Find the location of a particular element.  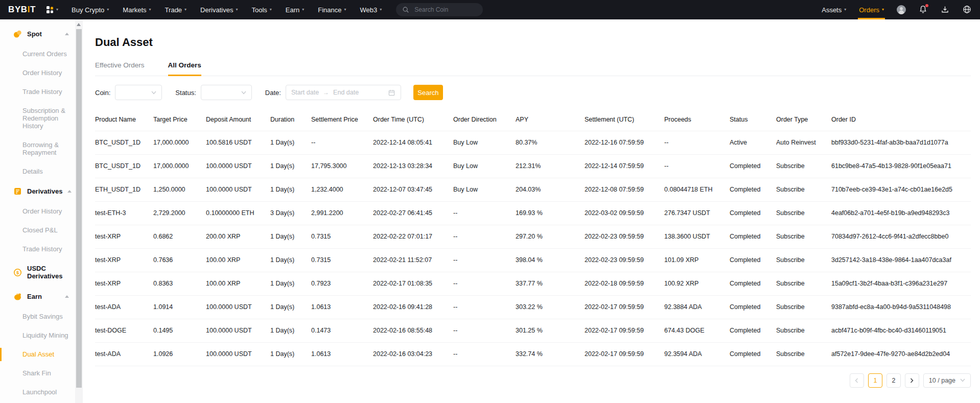

chevron-right-icon is located at coordinates (912, 381).